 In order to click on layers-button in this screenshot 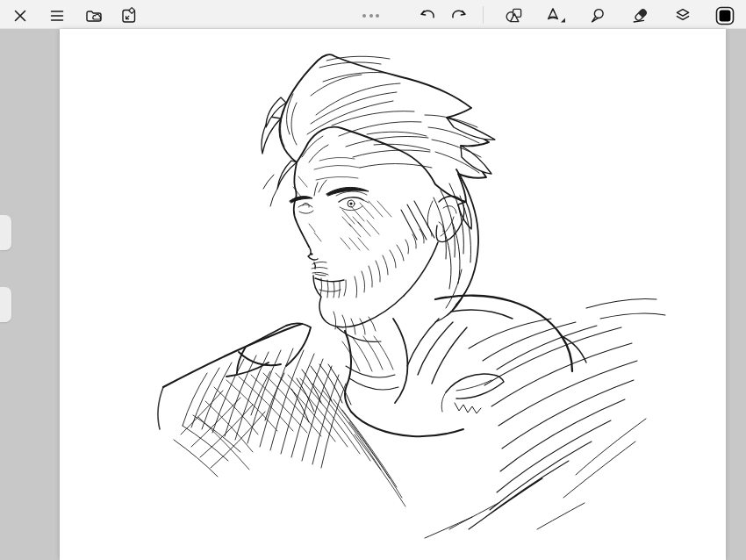, I will do `click(683, 16)`.